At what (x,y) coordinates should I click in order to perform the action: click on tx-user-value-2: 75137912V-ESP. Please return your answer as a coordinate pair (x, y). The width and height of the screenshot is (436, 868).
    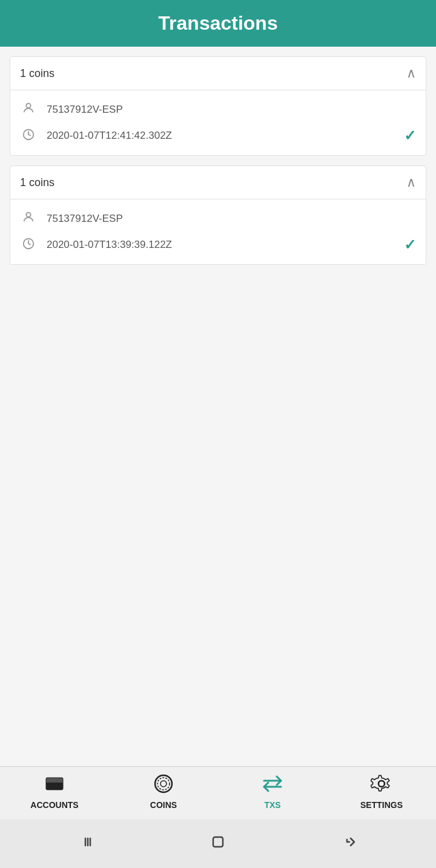
    Looking at the image, I should click on (231, 219).